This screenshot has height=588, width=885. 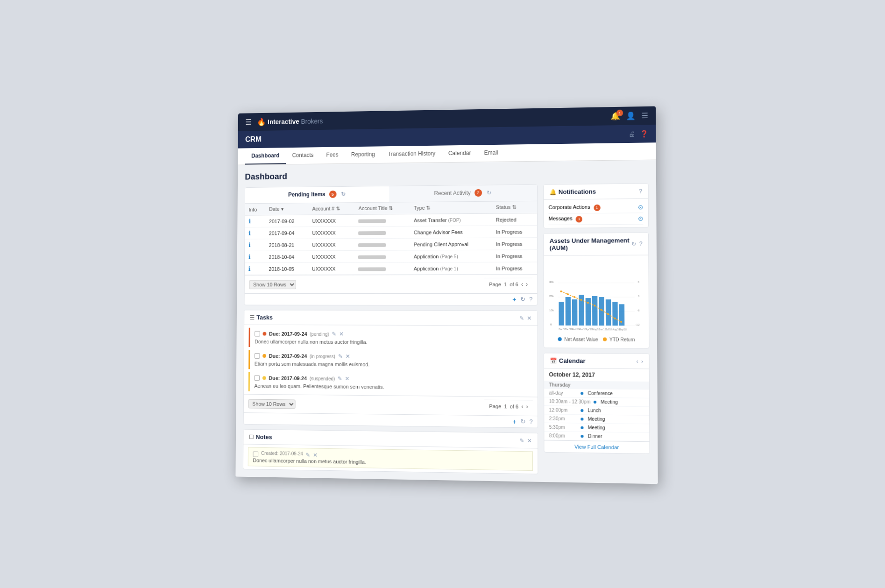 I want to click on user-icon: 👤, so click(x=630, y=116).